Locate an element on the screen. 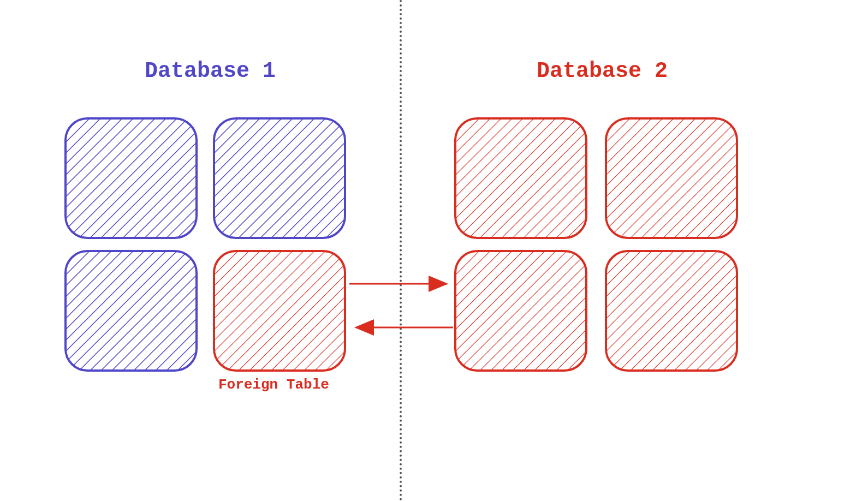 The height and width of the screenshot is (501, 868). bidirectional-arrows is located at coordinates (401, 306).